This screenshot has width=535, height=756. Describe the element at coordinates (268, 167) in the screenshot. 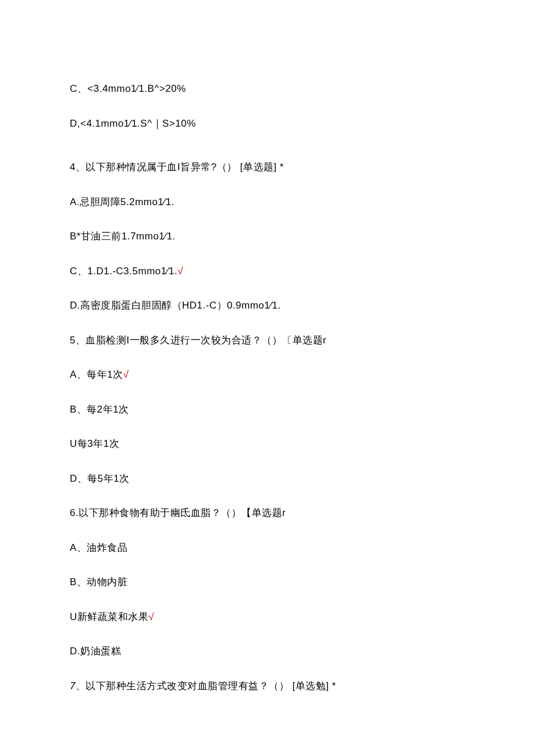

I see `q4-stem: 4、以下那种情况属于血I旨异常?（） [单选题] *` at that location.